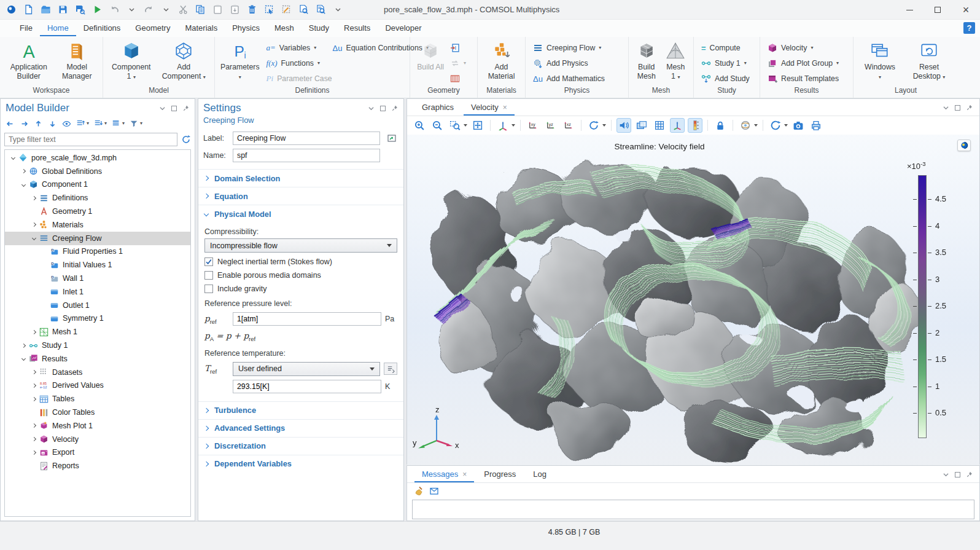 This screenshot has height=550, width=980. I want to click on menu-definitions: Definitions, so click(102, 28).